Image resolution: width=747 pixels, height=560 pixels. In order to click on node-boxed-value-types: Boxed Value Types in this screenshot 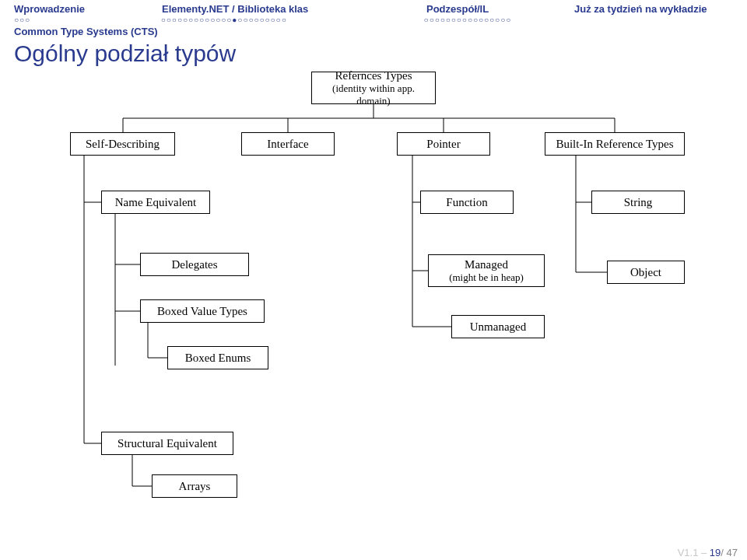, I will do `click(202, 311)`.